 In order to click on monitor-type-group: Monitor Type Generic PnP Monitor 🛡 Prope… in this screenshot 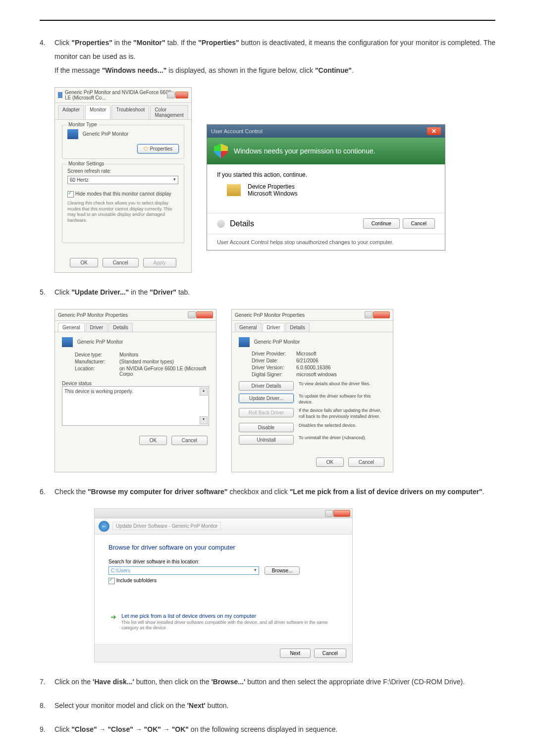, I will do `click(123, 142)`.